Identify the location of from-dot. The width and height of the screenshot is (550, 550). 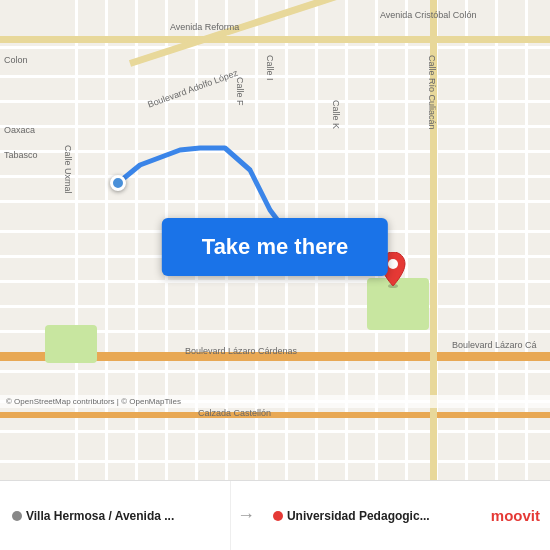
(17, 516).